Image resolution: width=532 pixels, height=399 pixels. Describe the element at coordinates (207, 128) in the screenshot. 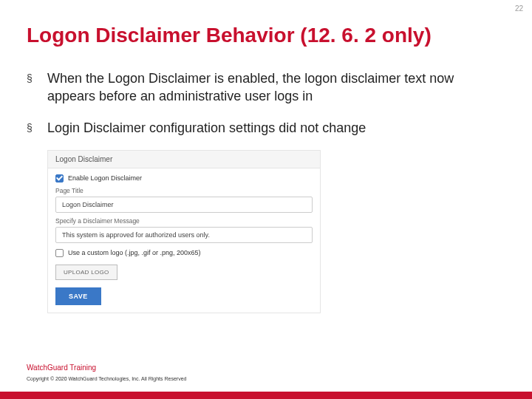

I see `bullet-text: Login Disclaimer configuration settings …` at that location.